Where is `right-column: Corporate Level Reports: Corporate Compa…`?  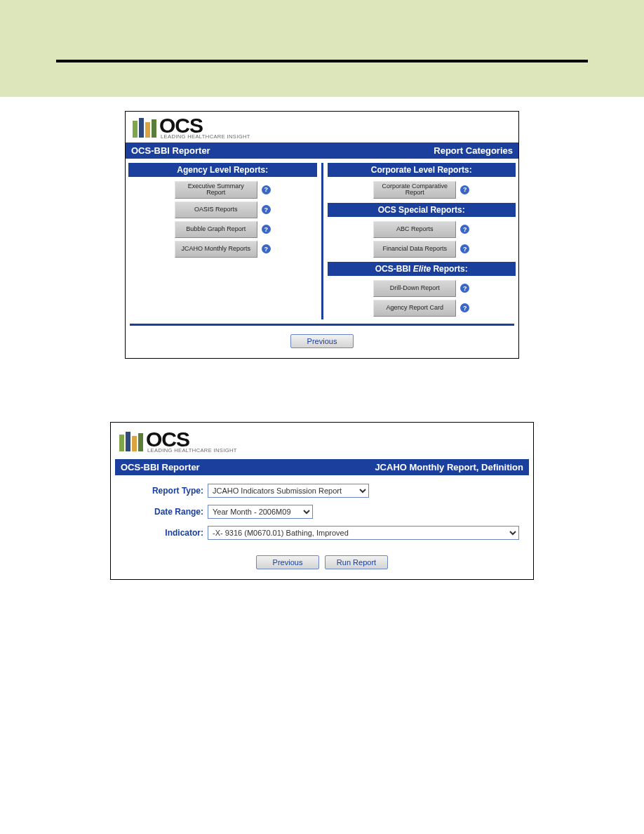
right-column: Corporate Level Reports: Corporate Compa… is located at coordinates (422, 241).